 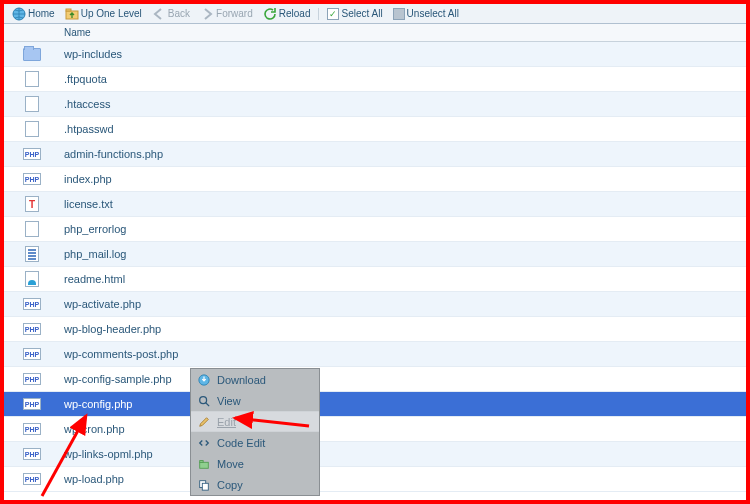 I want to click on file-row: .ftpquota, so click(x=375, y=80).